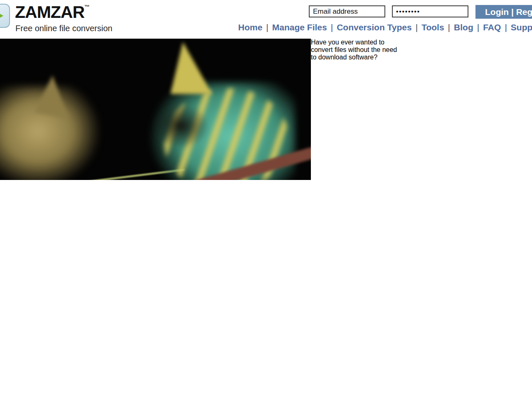 This screenshot has height=399, width=532. I want to click on brand-name-text: ZAMZAR, so click(50, 12).